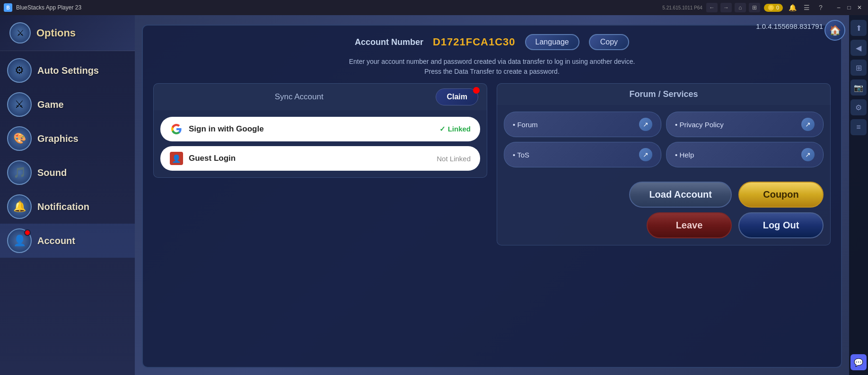 This screenshot has width=868, height=375. What do you see at coordinates (745, 155) in the screenshot?
I see `help-button: • Help ↗` at bounding box center [745, 155].